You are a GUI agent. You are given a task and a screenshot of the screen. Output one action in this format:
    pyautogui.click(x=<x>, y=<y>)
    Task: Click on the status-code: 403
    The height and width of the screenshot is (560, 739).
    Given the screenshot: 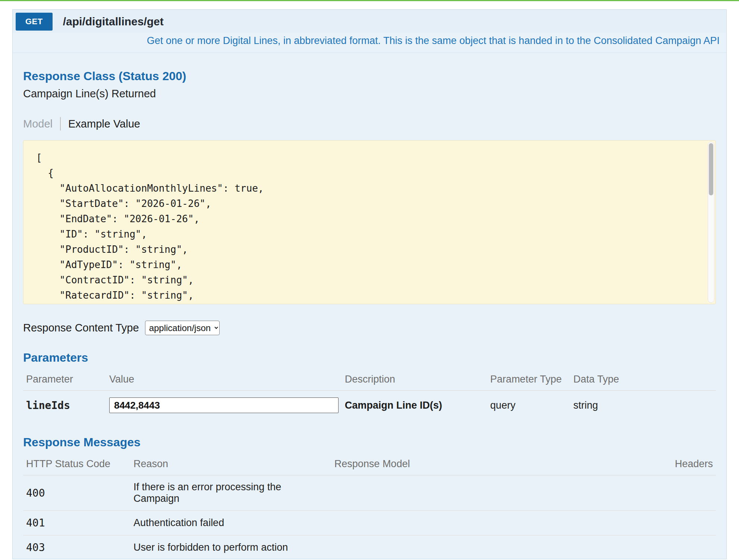 What is the action you would take?
    pyautogui.click(x=77, y=547)
    